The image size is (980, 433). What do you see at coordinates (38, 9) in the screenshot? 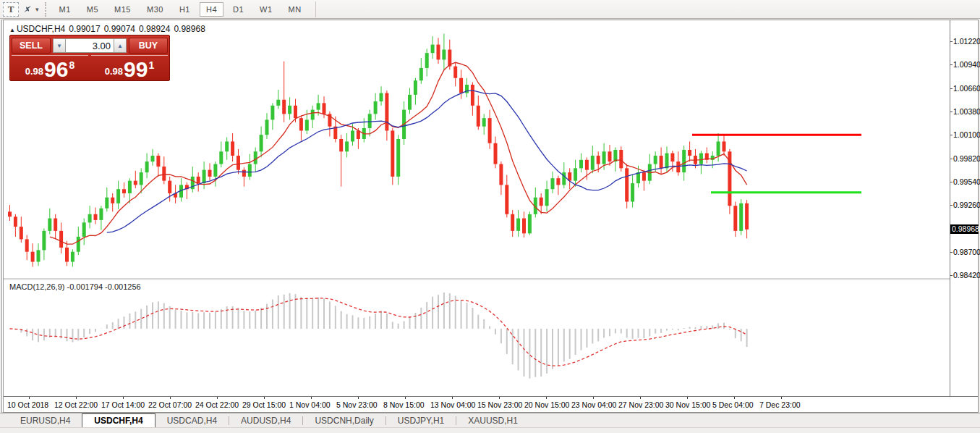
I see `dropdown-caret-icon: ▾` at bounding box center [38, 9].